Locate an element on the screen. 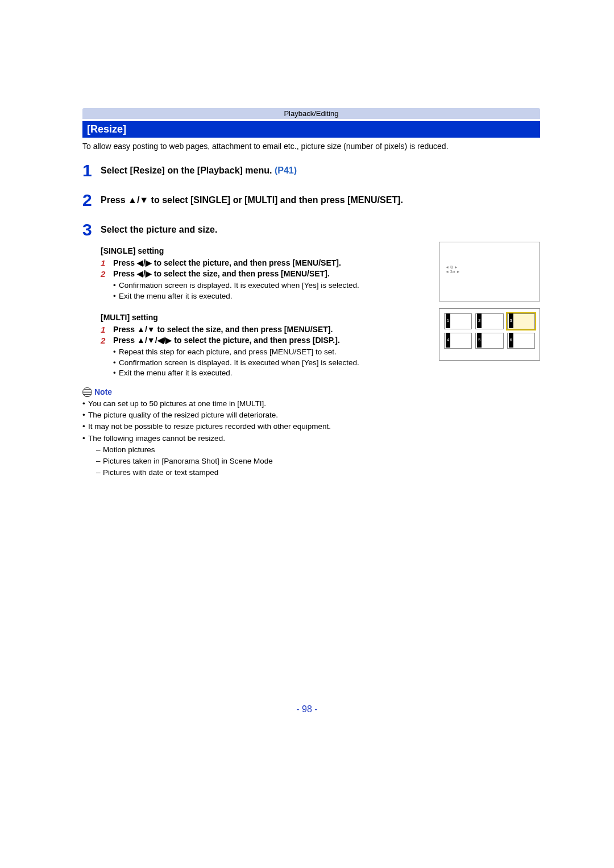 The image size is (614, 868). step-number: 1 is located at coordinates (92, 171).